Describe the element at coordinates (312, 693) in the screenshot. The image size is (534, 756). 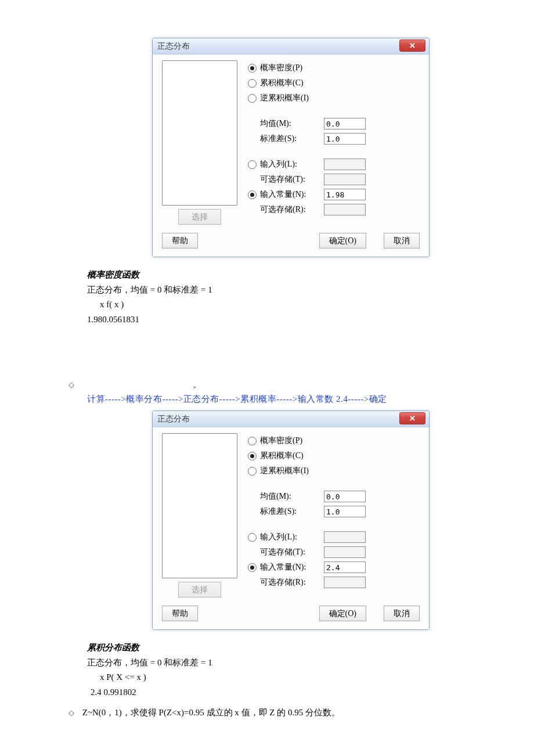
I see `output2-row: 2.4 0.991802` at that location.